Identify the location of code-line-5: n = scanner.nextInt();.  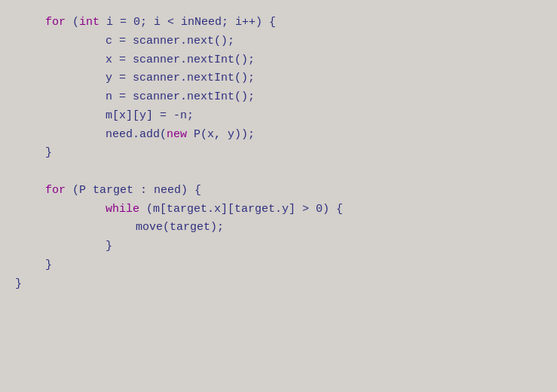
(279, 98).